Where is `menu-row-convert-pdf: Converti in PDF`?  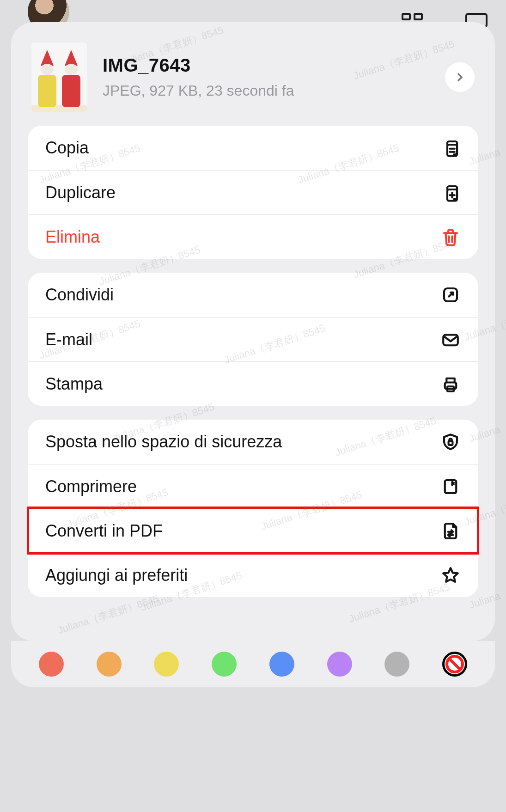
menu-row-convert-pdf: Converti in PDF is located at coordinates (253, 531).